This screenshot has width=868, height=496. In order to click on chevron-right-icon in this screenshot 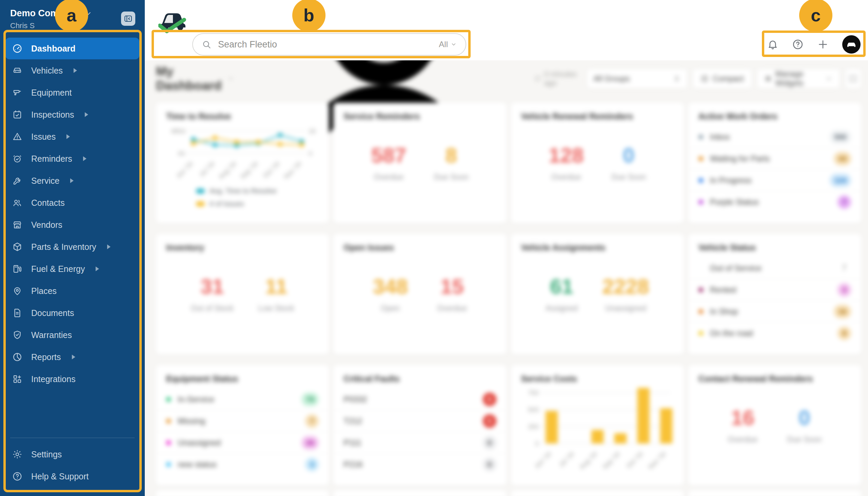, I will do `click(68, 137)`.